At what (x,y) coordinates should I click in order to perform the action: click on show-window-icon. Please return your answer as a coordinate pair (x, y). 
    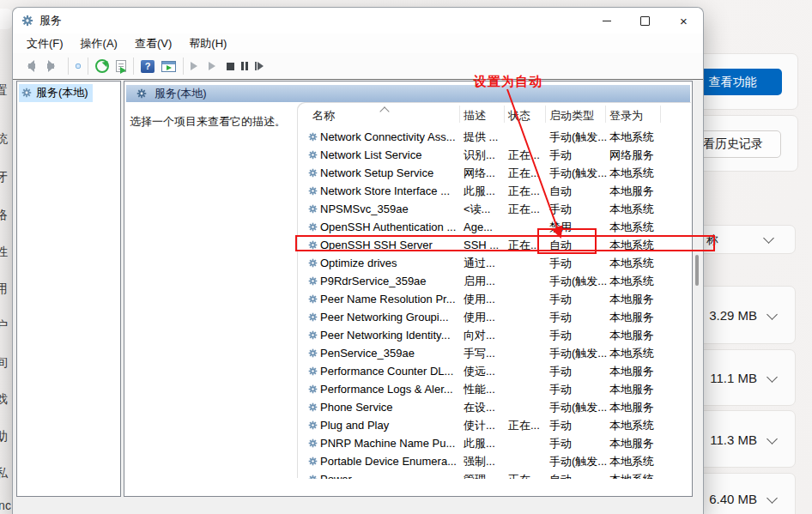
    Looking at the image, I should click on (168, 67).